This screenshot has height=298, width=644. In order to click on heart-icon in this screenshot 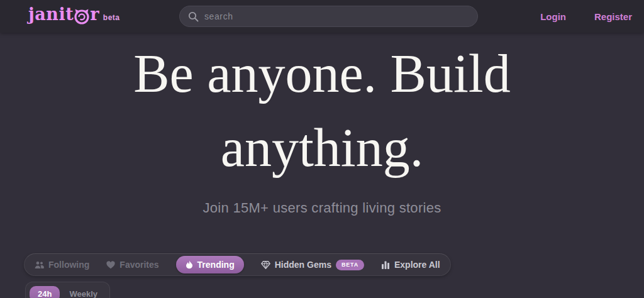, I will do `click(111, 265)`.